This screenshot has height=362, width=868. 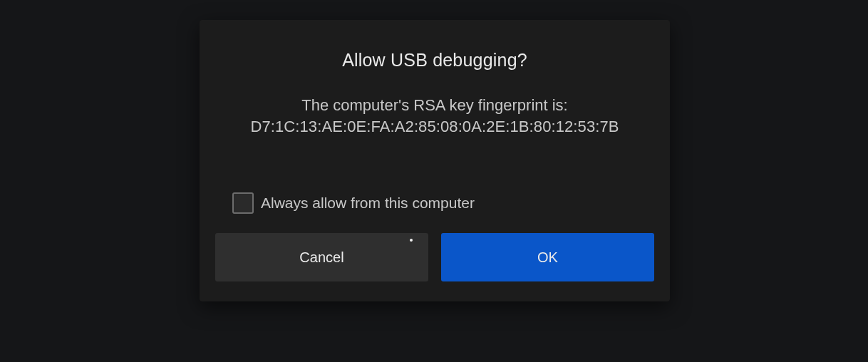 What do you see at coordinates (435, 127) in the screenshot?
I see `rsa-fingerprint: D7:1C:13:AE:0E:FA:A2:85:08:0A:2E:1B:80:1…` at bounding box center [435, 127].